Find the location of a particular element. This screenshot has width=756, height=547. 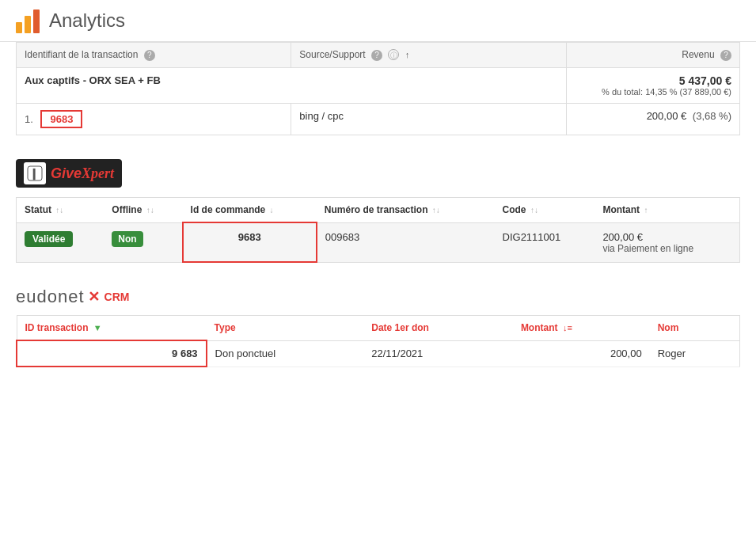

eudo-data-row: 9 683 Don ponctuel 22/11/2021 200,00 Rog… is located at coordinates (378, 353).